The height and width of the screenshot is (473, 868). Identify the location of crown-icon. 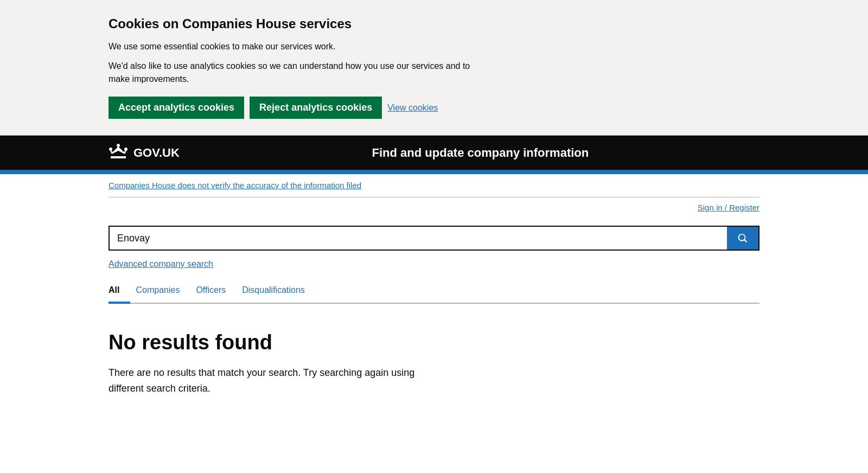
(118, 153).